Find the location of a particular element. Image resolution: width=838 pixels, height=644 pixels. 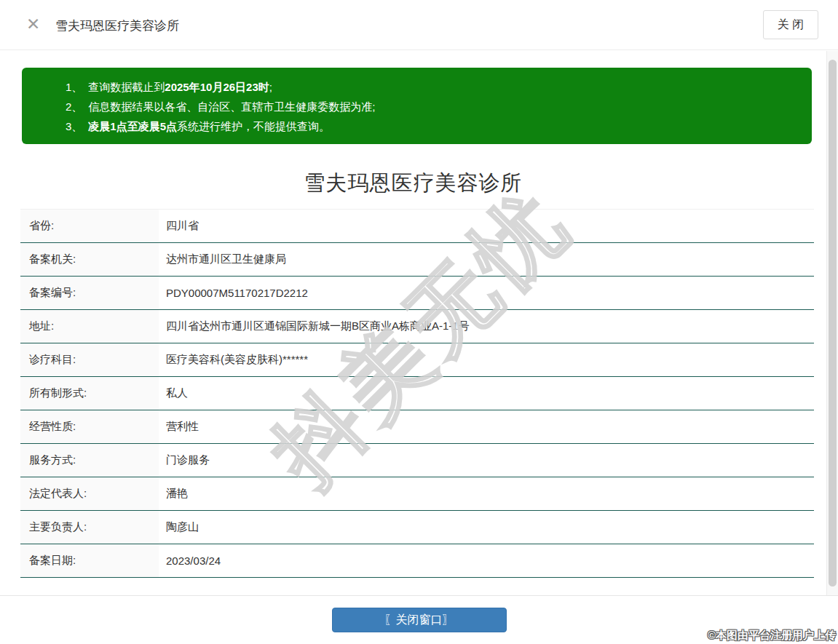

table-row: 诊疗科目: 医疗美容科(美容皮肤科)****** is located at coordinates (417, 360).